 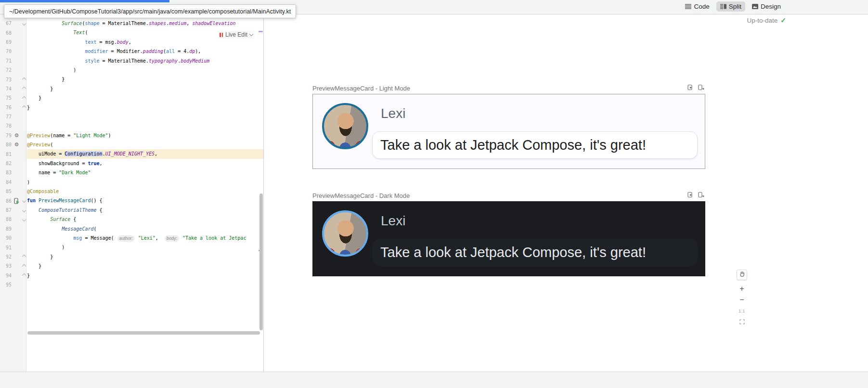 I want to click on run-preview-icon, so click(x=16, y=201).